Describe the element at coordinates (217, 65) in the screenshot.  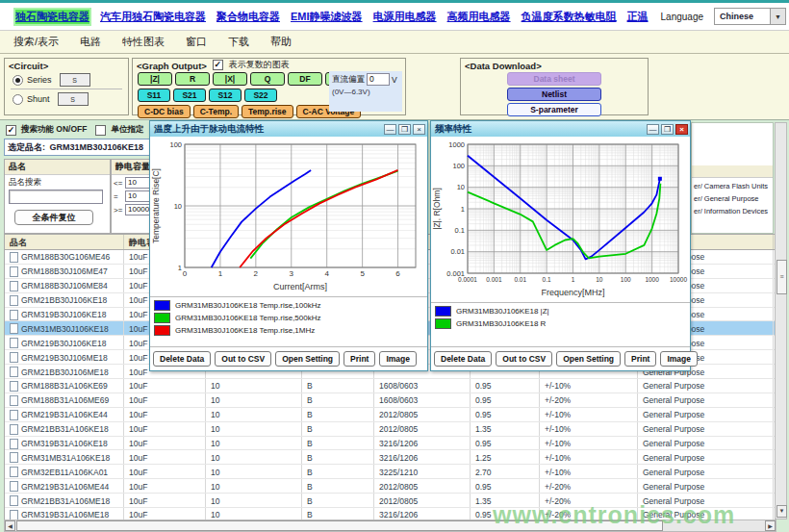
I see `complex-graph-checkbox: ✓` at that location.